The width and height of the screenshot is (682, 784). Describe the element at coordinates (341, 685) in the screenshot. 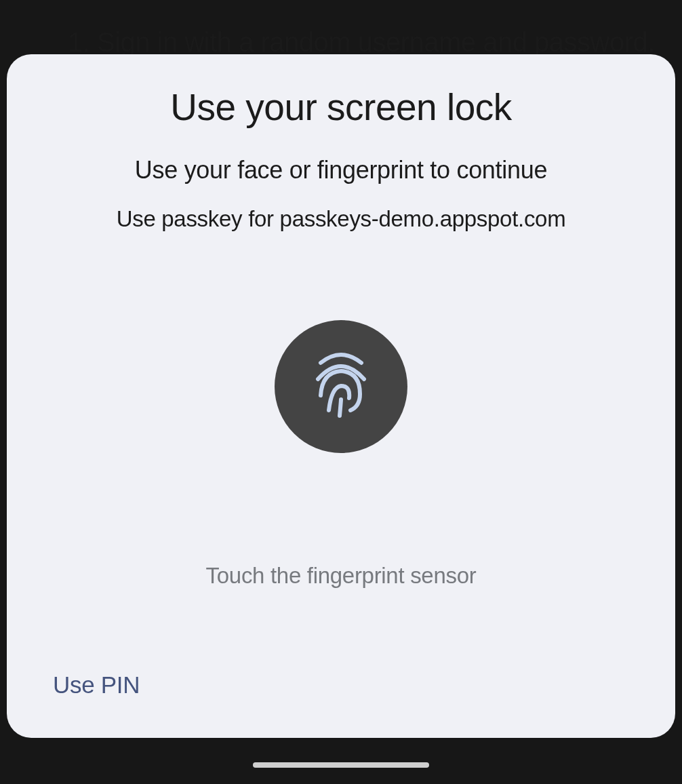

I see `dialog-footer: Use PIN` at that location.